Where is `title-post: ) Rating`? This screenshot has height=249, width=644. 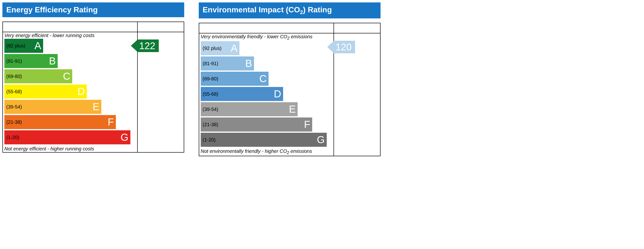
title-post: ) Rating is located at coordinates (318, 9).